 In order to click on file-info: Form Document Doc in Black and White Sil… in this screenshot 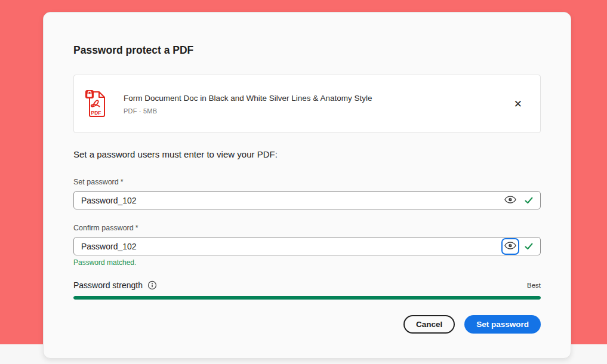, I will do `click(318, 104)`.